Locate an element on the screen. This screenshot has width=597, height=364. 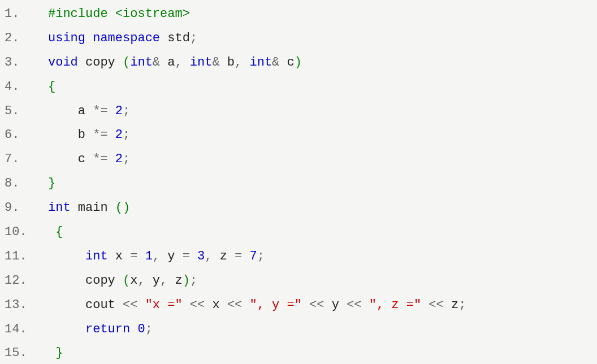
token: & is located at coordinates (156, 62).